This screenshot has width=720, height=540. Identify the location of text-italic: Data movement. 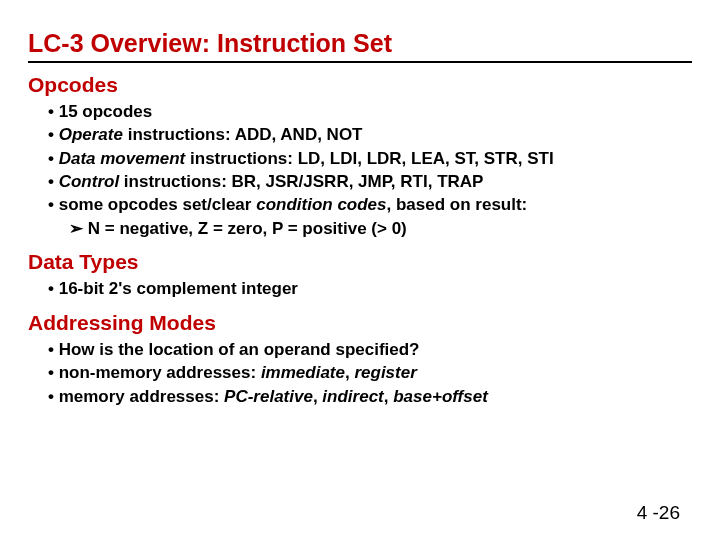
(122, 158).